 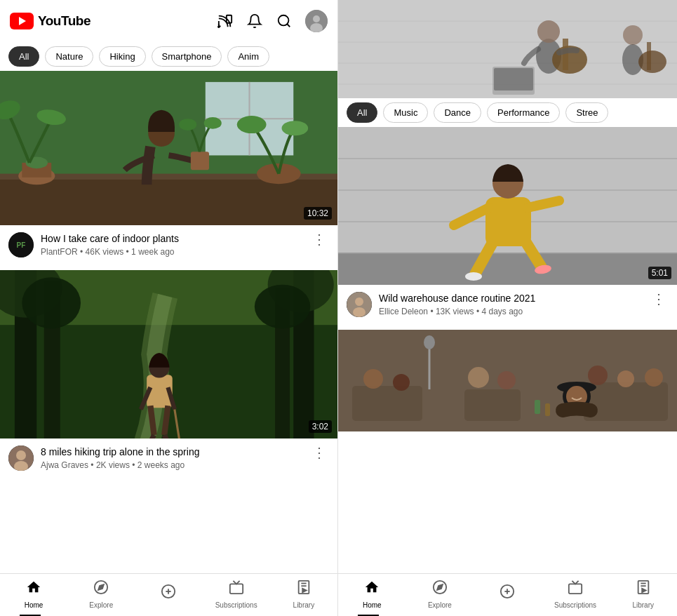 What do you see at coordinates (255, 21) in the screenshot?
I see `notifications-icon` at bounding box center [255, 21].